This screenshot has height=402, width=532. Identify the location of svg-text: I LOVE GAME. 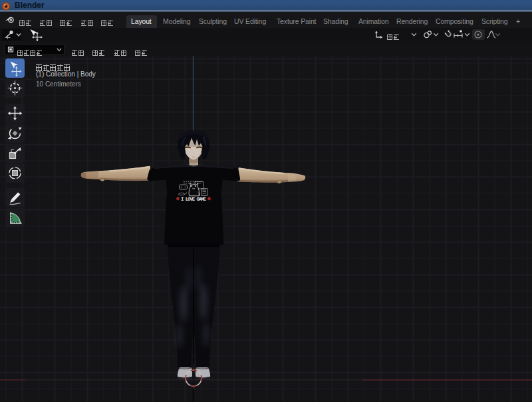
(194, 199).